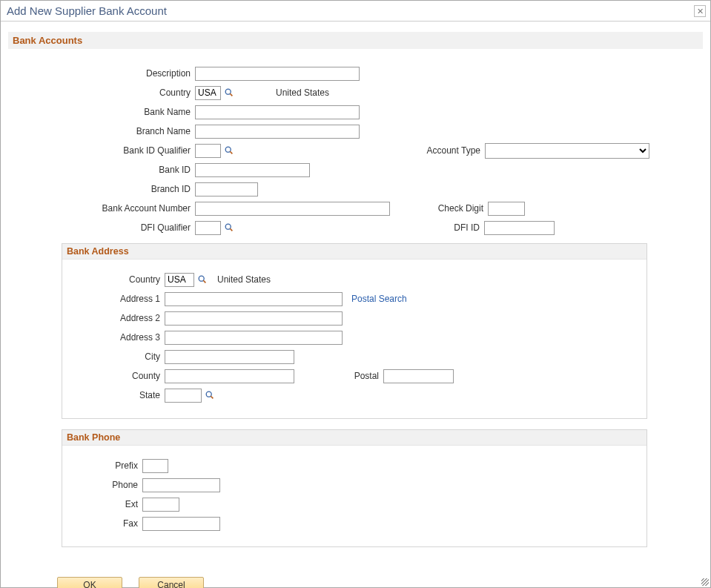 The height and width of the screenshot is (588, 711). Describe the element at coordinates (380, 299) in the screenshot. I see `postal-search-link: Postal Search` at that location.